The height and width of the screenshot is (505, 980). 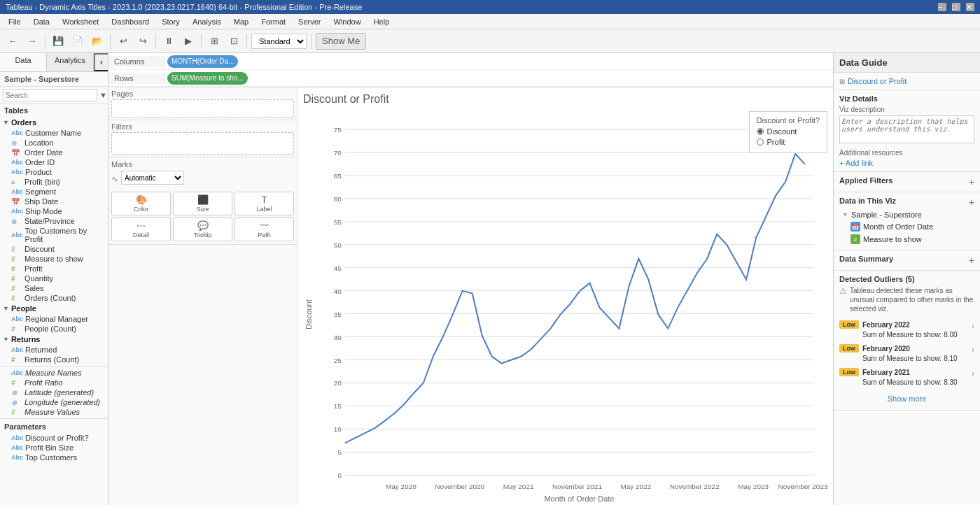 What do you see at coordinates (970, 7) in the screenshot?
I see `close-btn: ✕` at bounding box center [970, 7].